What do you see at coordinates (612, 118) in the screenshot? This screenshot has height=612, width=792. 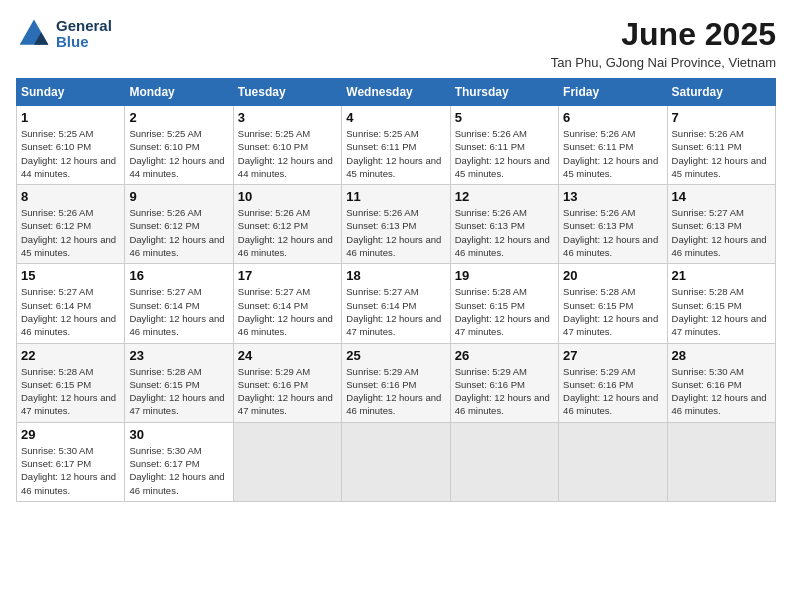 I see `day-number: 6` at bounding box center [612, 118].